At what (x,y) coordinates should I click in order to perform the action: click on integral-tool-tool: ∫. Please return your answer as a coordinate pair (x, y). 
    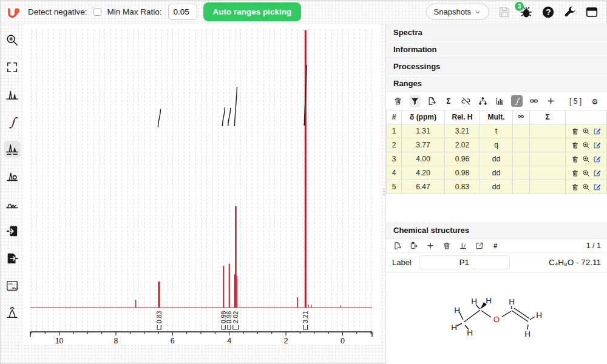
    Looking at the image, I should click on (12, 122).